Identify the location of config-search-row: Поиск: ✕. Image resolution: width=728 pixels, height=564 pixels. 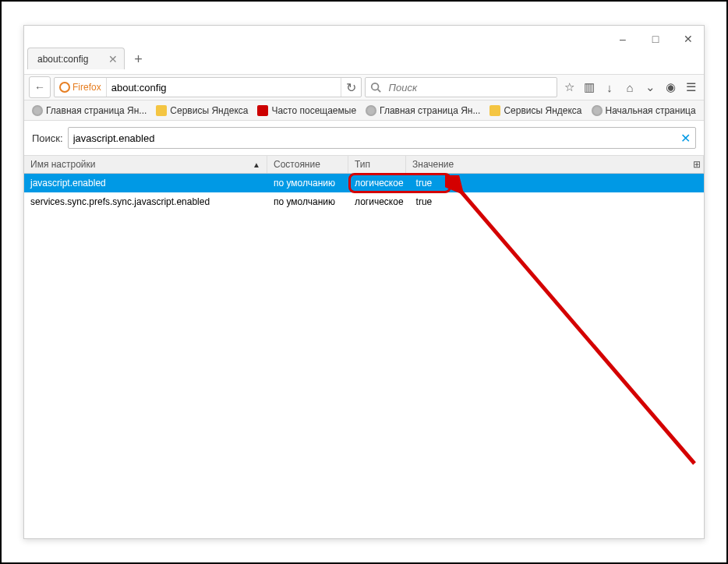
(364, 138).